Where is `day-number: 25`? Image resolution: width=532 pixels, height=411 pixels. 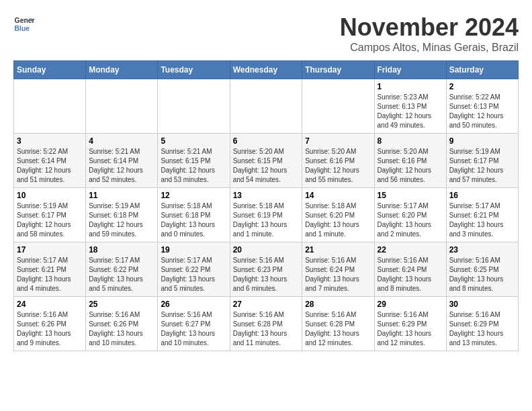 day-number: 25 is located at coordinates (122, 304).